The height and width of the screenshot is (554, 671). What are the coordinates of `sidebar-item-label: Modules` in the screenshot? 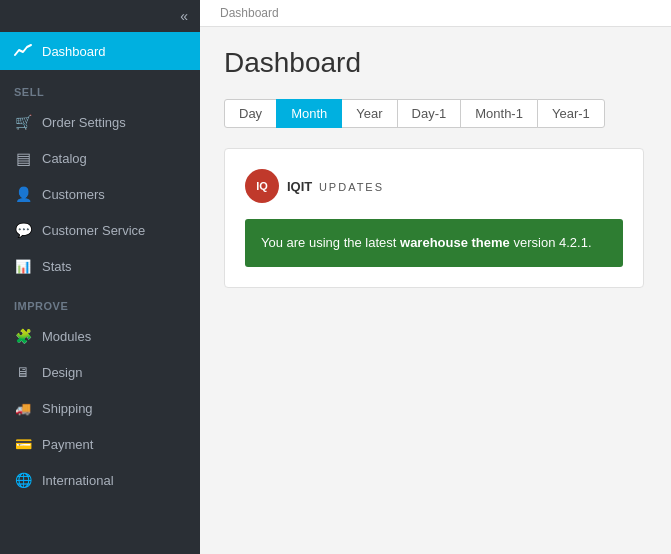 It's located at (66, 336).